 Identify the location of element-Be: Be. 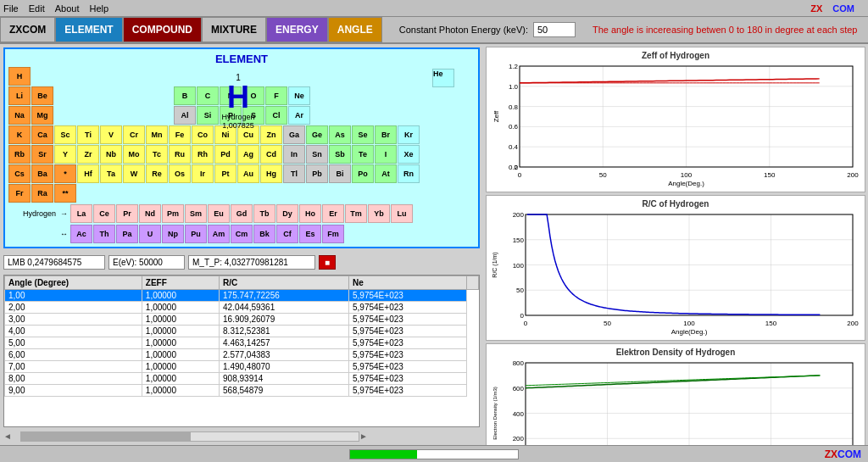
(42, 96).